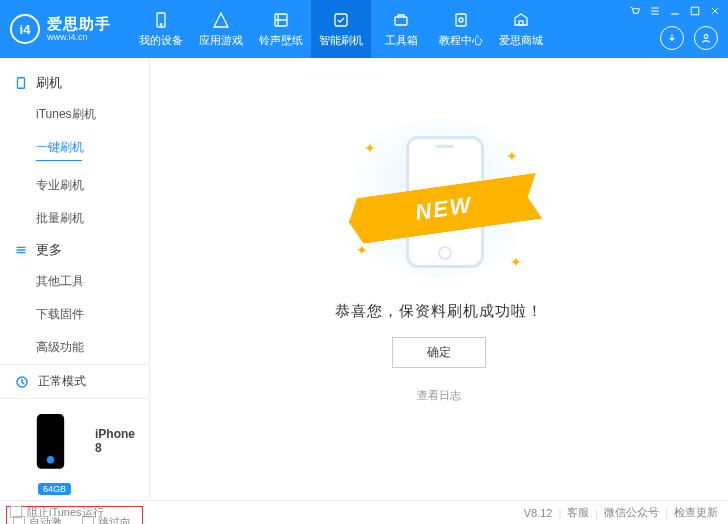 The image size is (728, 524). What do you see at coordinates (25, 29) in the screenshot?
I see `logo-icon: i4` at bounding box center [25, 29].